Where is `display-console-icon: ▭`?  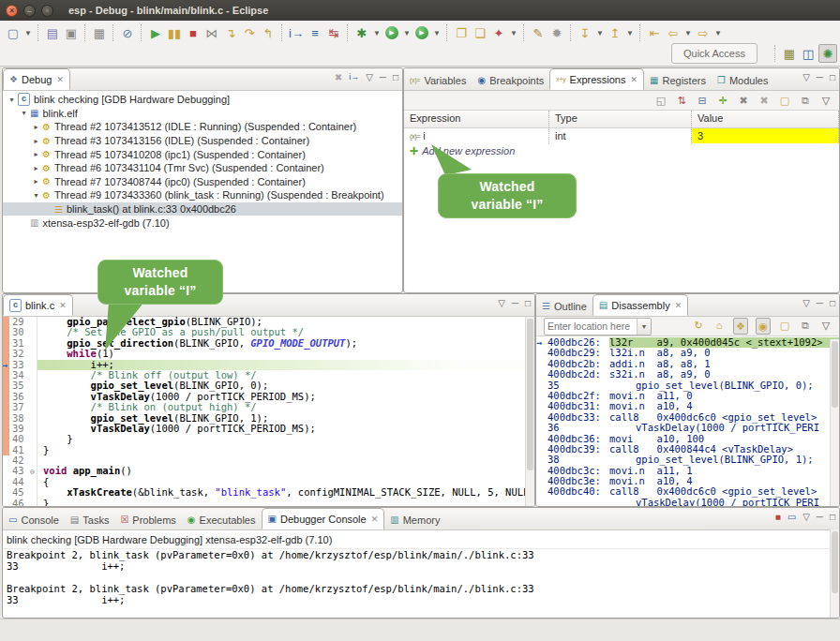
display-console-icon: ▭ is located at coordinates (791, 517).